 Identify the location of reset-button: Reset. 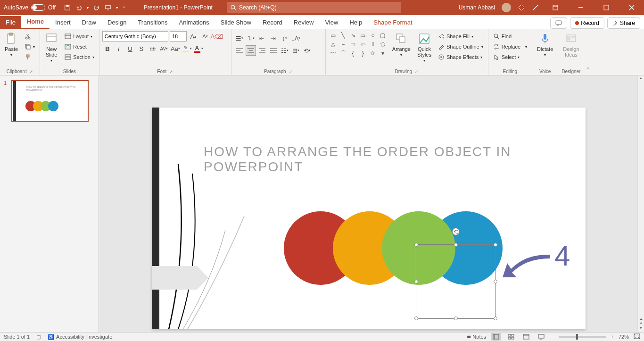
(79, 47).